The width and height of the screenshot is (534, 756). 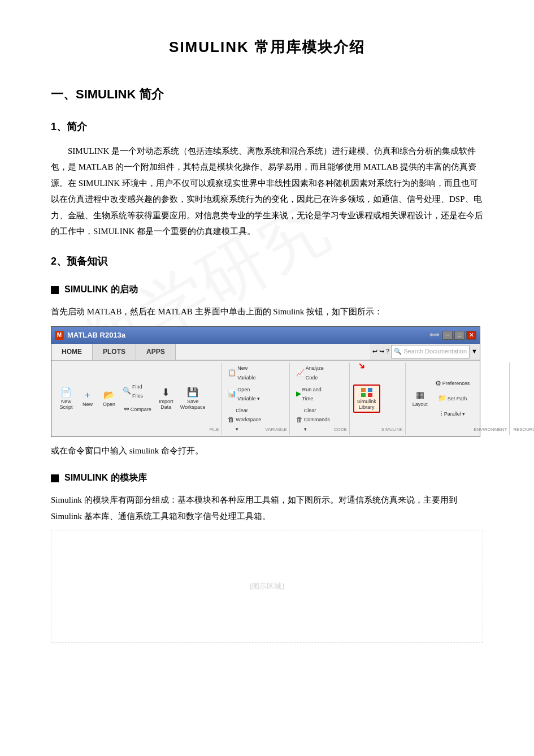 What do you see at coordinates (453, 414) in the screenshot?
I see `parallel-button: ⫶ Parallel ▾` at bounding box center [453, 414].